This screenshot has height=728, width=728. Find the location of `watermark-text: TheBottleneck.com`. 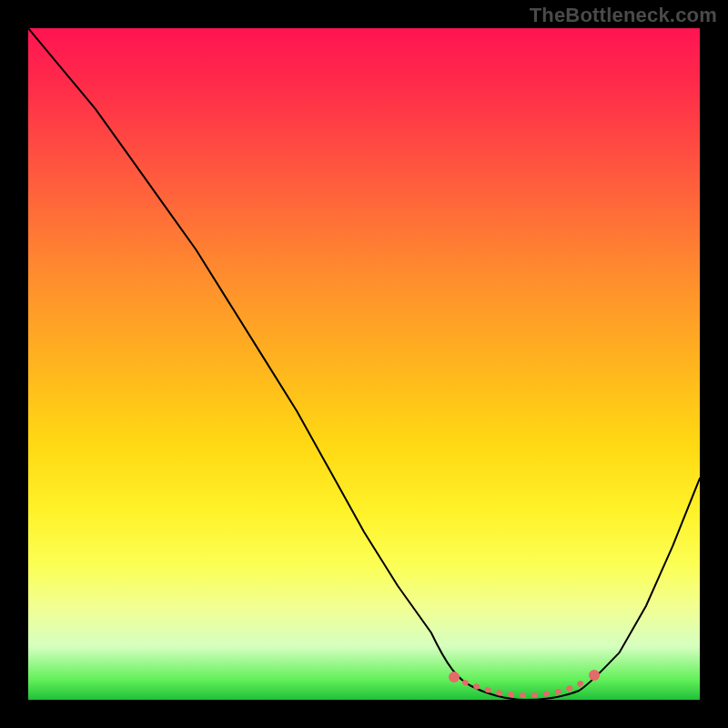

watermark-text: TheBottleneck.com is located at coordinates (623, 15).